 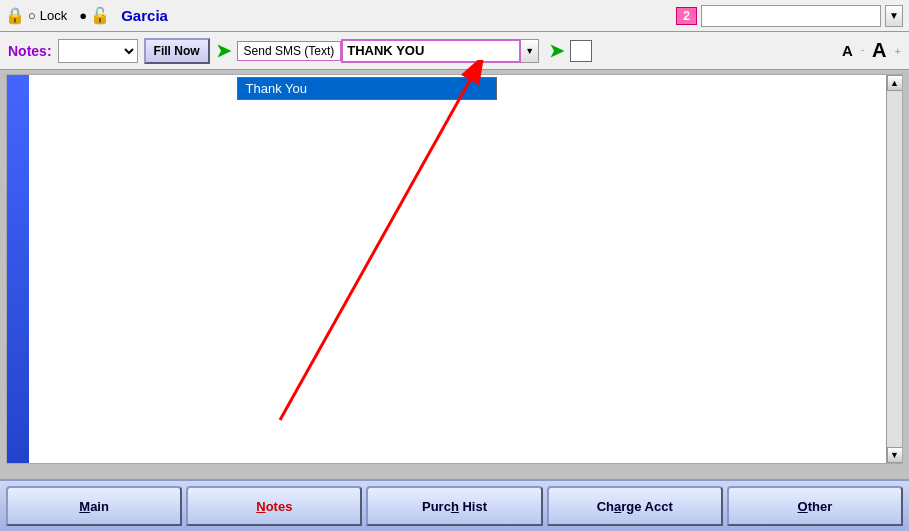 I want to click on radio-selected: ●, so click(x=83, y=16).